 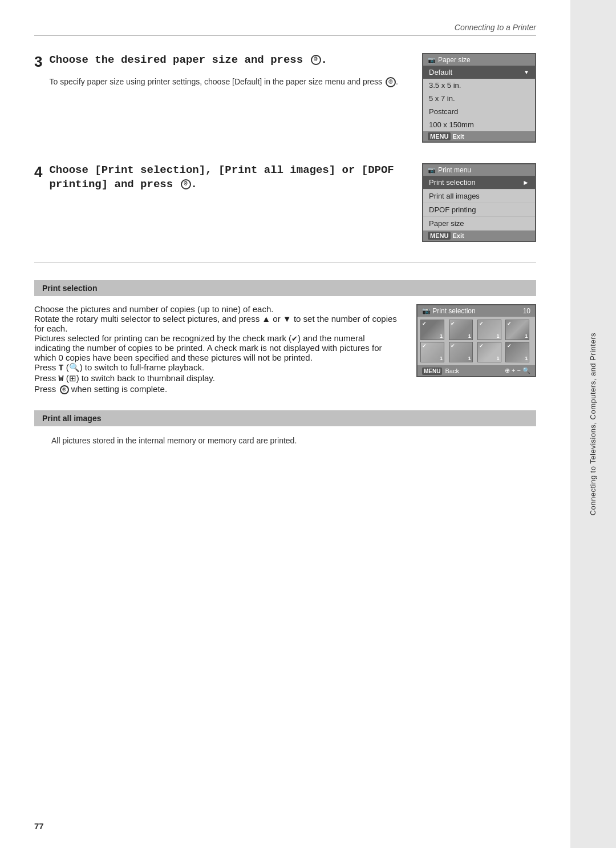 What do you see at coordinates (479, 196) in the screenshot?
I see `print-menu-all-images: Print all images` at bounding box center [479, 196].